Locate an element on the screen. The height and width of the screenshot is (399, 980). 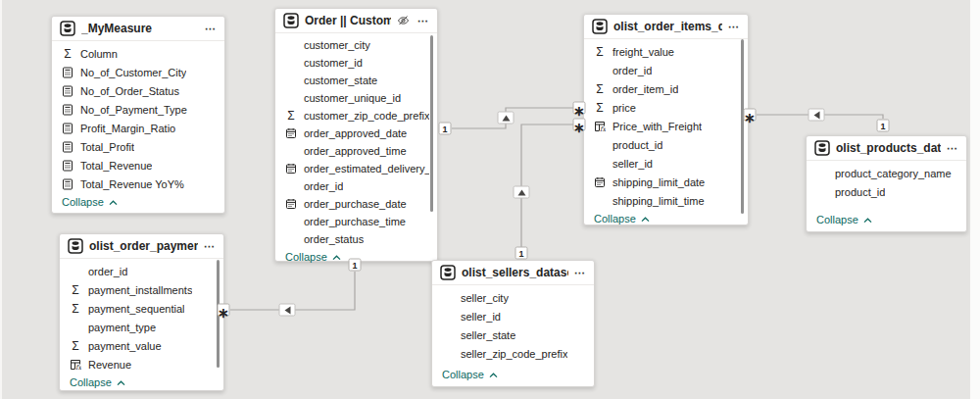
field-Price_with_Freight: fxPrice_with_Freight is located at coordinates (666, 125).